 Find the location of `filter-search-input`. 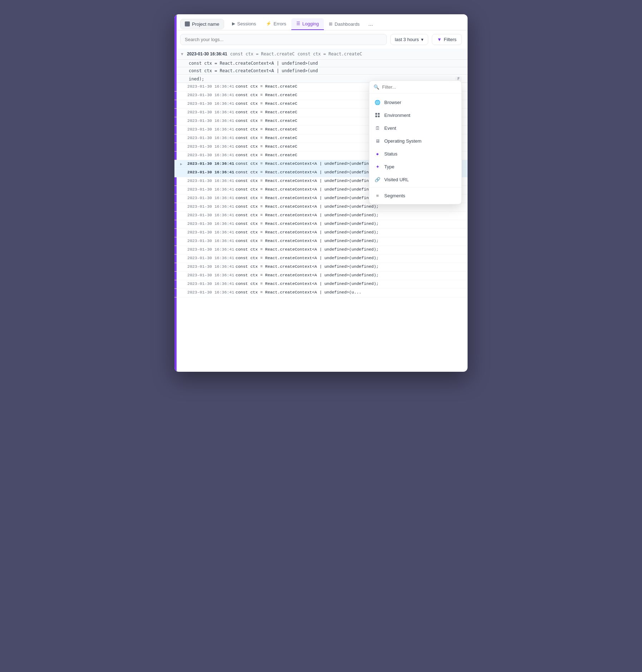

filter-search-input is located at coordinates (420, 87).